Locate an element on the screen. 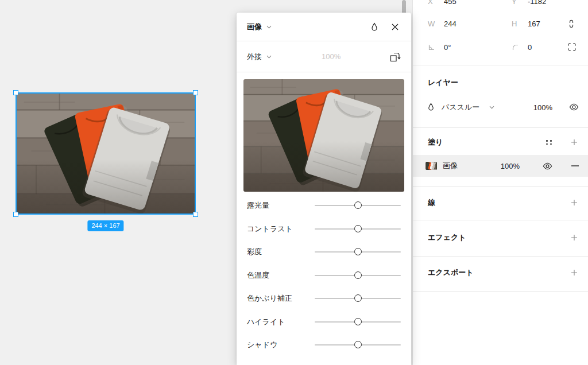 The height and width of the screenshot is (365, 588). width-field-value: 244 is located at coordinates (450, 24).